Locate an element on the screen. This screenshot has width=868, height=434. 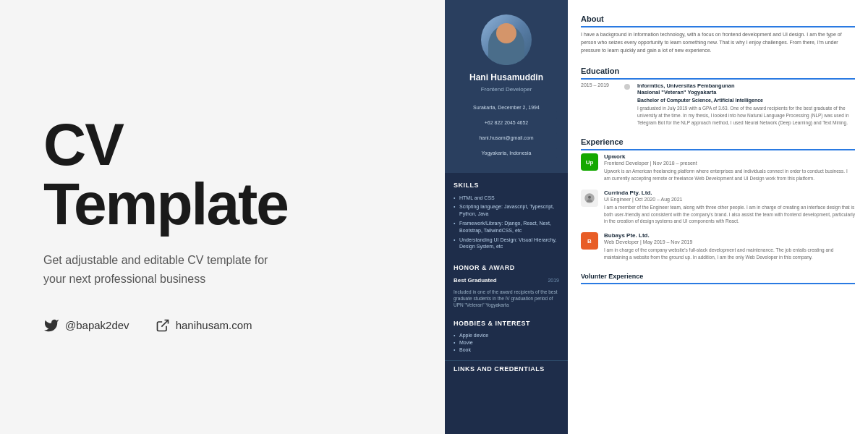
cv-hobbies-title: Hobbies & Interest is located at coordinates (506, 323).